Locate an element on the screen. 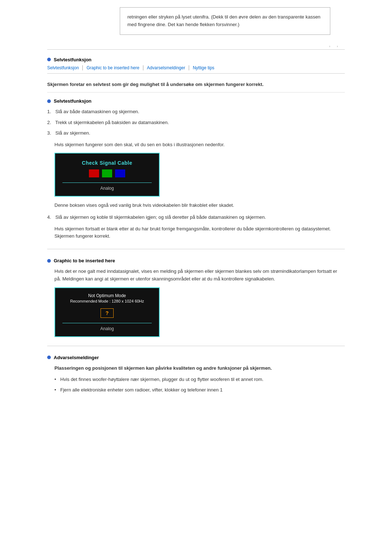 Image resolution: width=392 pixels, height=554 pixels. color-green is located at coordinates (107, 173).